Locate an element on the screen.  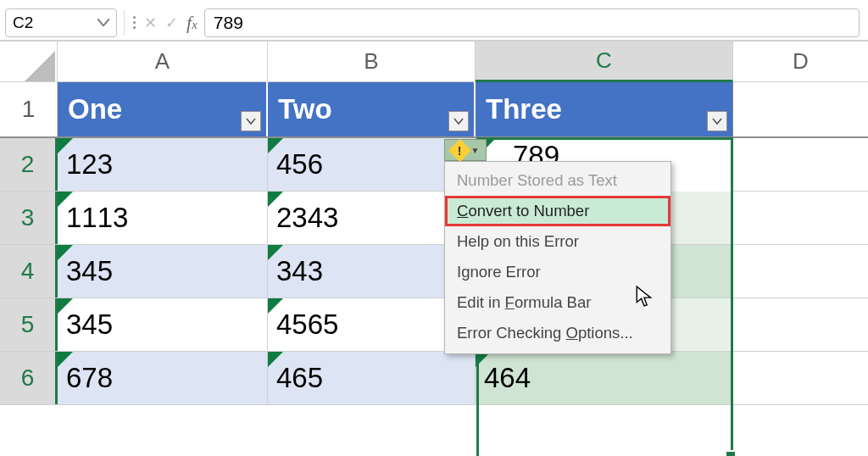
cell-D6 is located at coordinates (800, 378).